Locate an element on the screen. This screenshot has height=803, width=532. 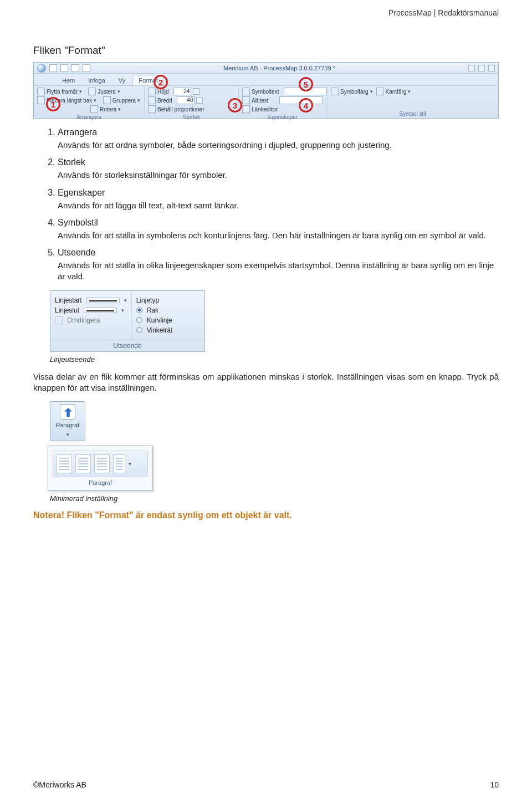
label: Vinkelrät is located at coordinates (160, 330).